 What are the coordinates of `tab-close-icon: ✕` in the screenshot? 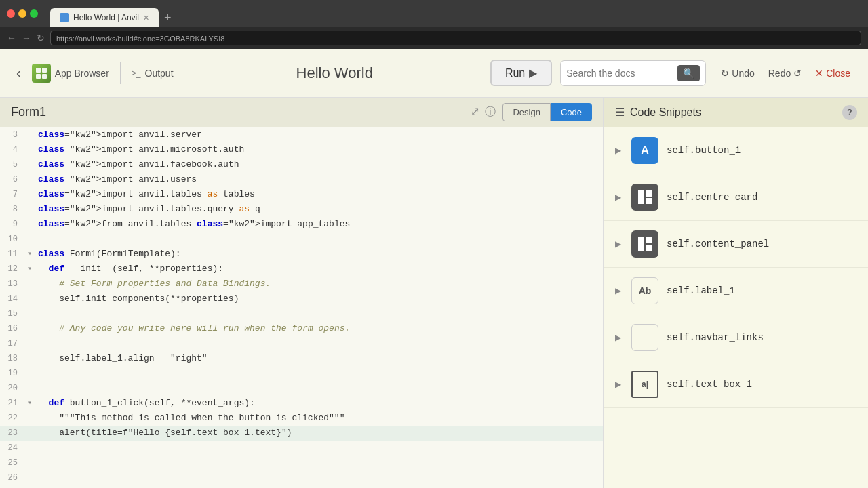 It's located at (146, 18).